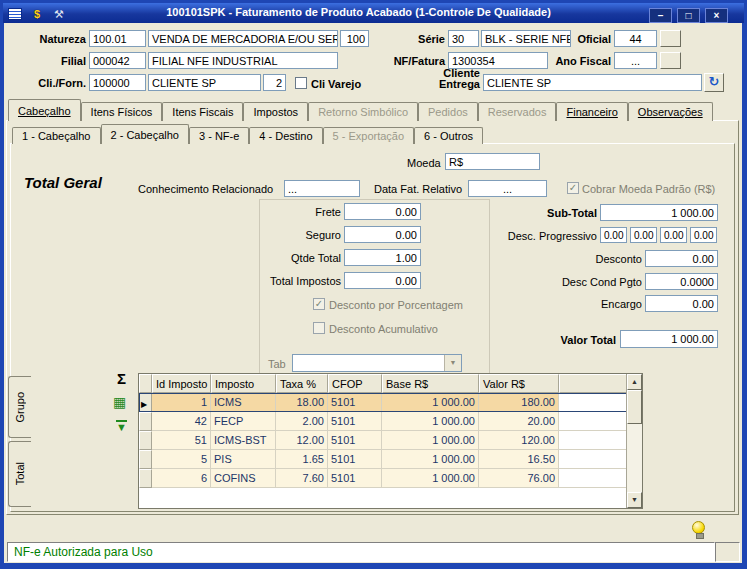 The image size is (747, 569). I want to click on ano-fiscal-aux-button, so click(670, 60).